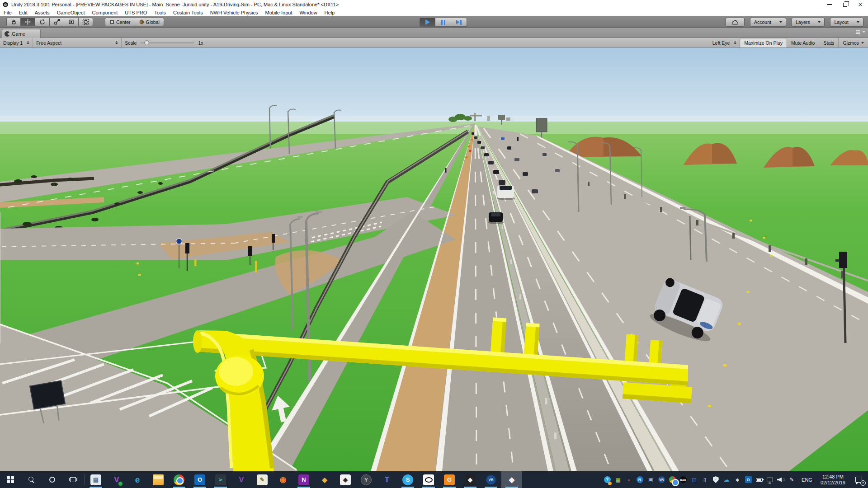 This screenshot has height=488, width=868. I want to click on stats-toggle: Stats, so click(829, 42).